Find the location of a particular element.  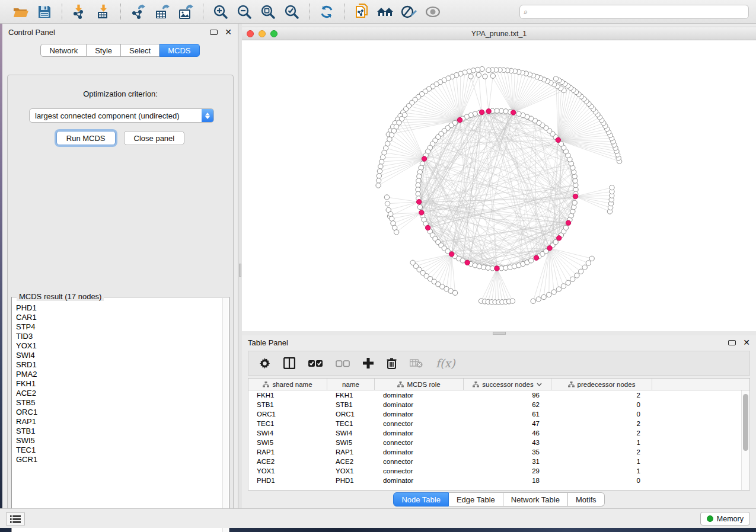

float-panel-icon is located at coordinates (213, 32).